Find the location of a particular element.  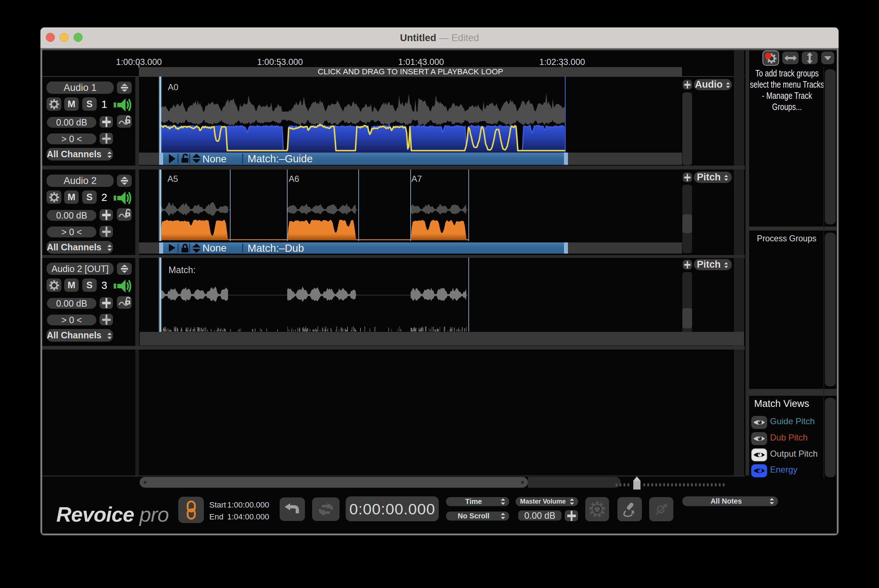

svg-text: x is located at coordinates (633, 512).